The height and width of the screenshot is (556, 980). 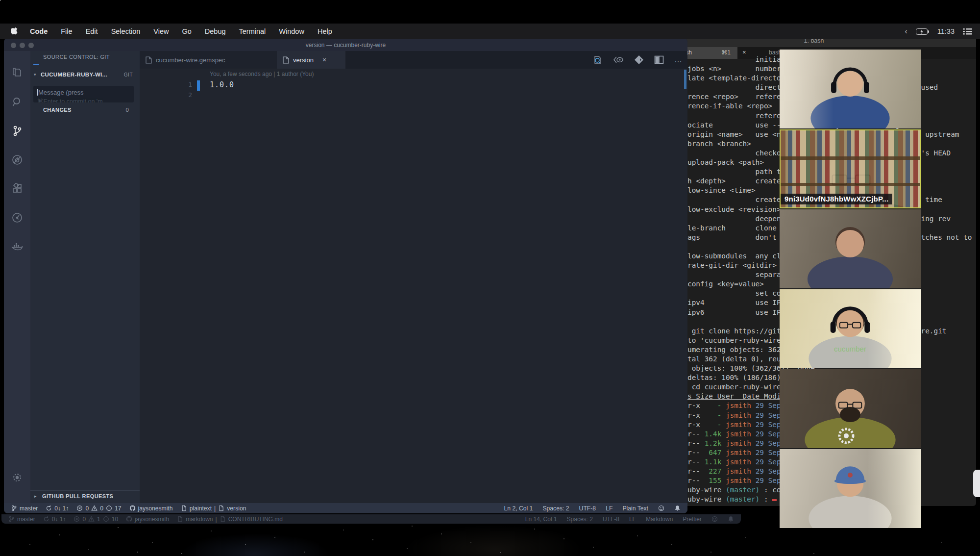 What do you see at coordinates (126, 31) in the screenshot?
I see `menu-item-selection: Selection` at bounding box center [126, 31].